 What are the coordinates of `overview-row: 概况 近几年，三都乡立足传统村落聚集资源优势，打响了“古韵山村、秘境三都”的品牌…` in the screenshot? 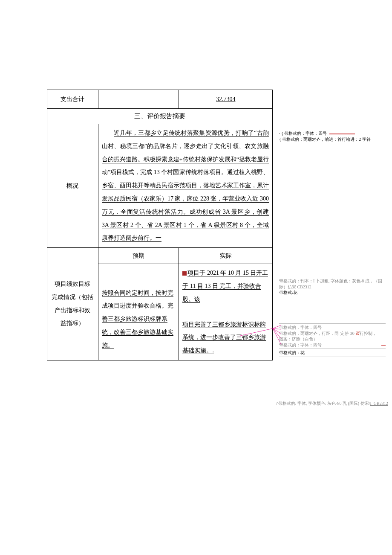 It's located at (160, 186).